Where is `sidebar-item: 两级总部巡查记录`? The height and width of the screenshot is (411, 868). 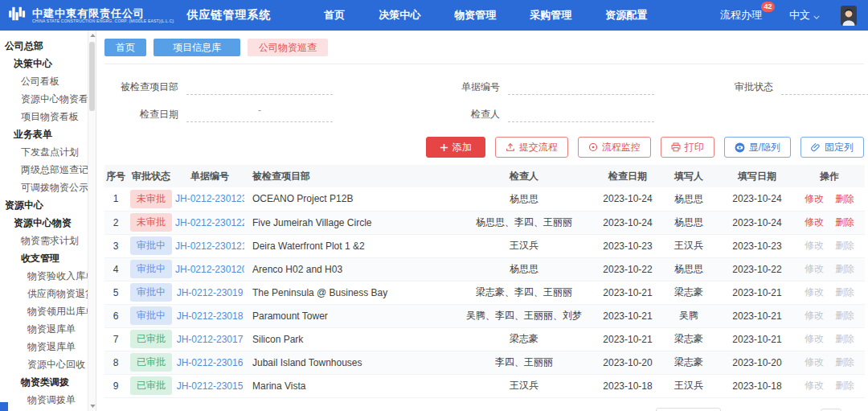 sidebar-item: 两级总部巡查记录 is located at coordinates (48, 170).